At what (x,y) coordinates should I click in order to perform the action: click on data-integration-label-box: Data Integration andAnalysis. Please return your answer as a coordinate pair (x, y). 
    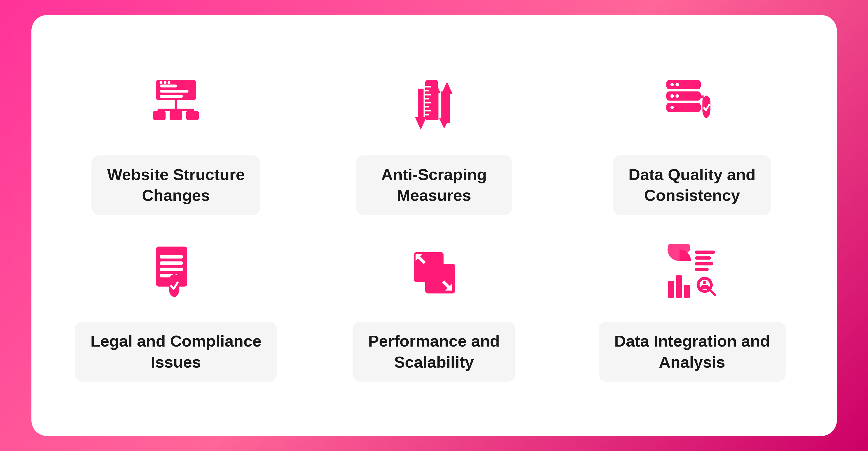
    Looking at the image, I should click on (692, 352).